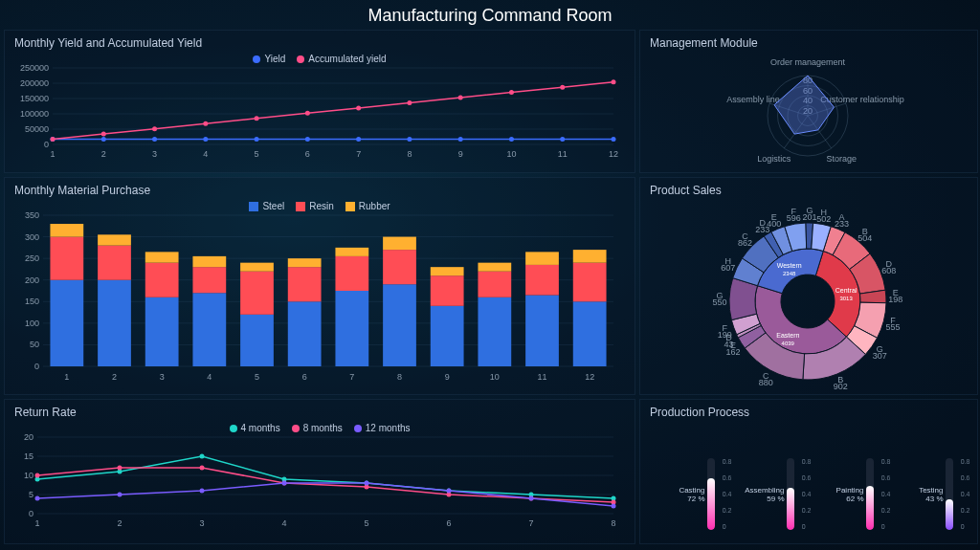 Image resolution: width=980 pixels, height=550 pixels. I want to click on svg-text: 15, so click(29, 456).